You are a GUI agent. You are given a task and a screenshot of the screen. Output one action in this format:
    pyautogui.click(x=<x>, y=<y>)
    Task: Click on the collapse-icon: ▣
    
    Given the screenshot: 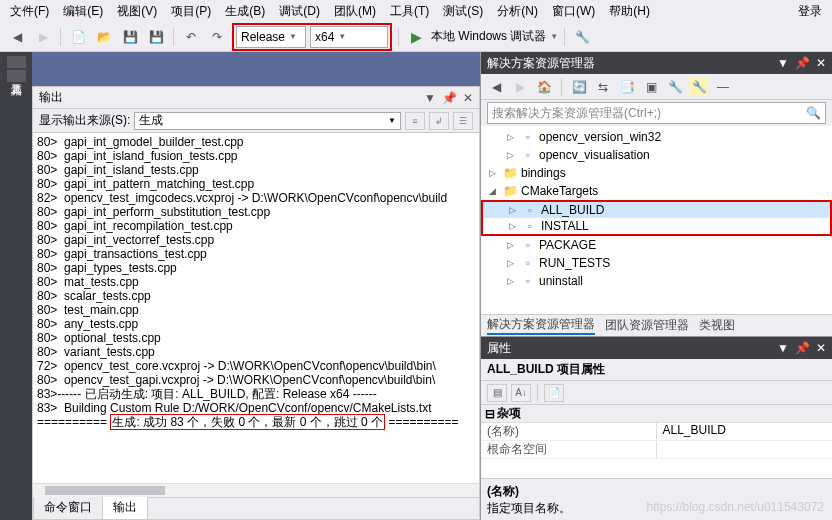 What is the action you would take?
    pyautogui.click(x=651, y=87)
    